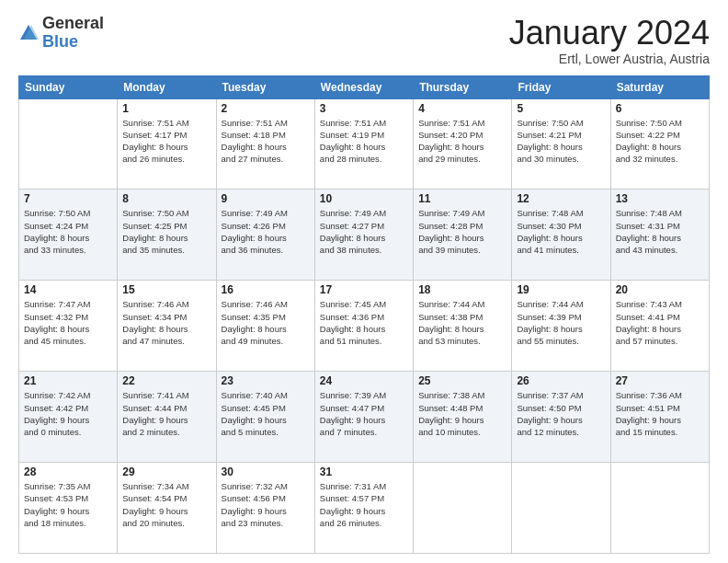 The width and height of the screenshot is (728, 563). What do you see at coordinates (364, 109) in the screenshot?
I see `day-number: 3` at bounding box center [364, 109].